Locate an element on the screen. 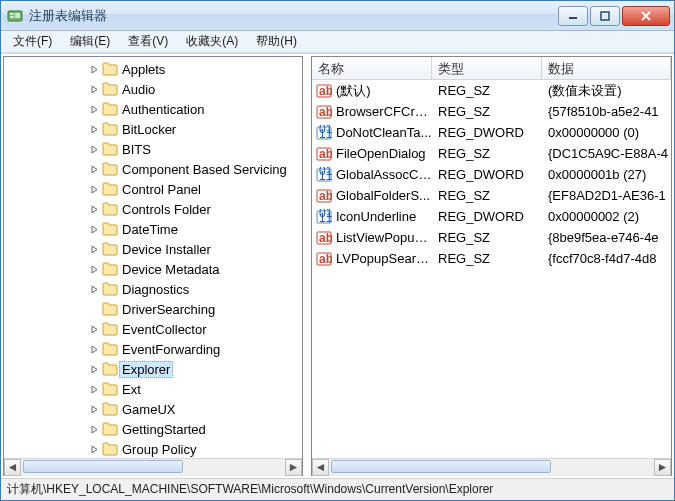 Image resolution: width=675 pixels, height=501 pixels. tree-hscrollbar: ◄ ► is located at coordinates (153, 466).